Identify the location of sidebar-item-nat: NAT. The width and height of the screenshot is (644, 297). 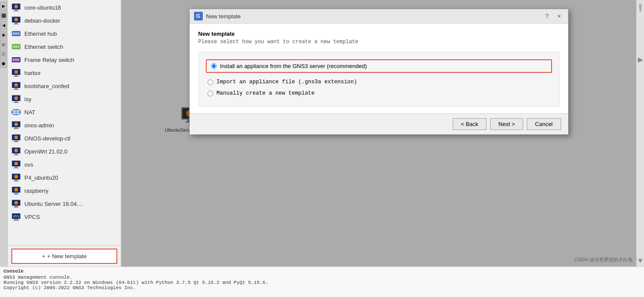
(65, 112).